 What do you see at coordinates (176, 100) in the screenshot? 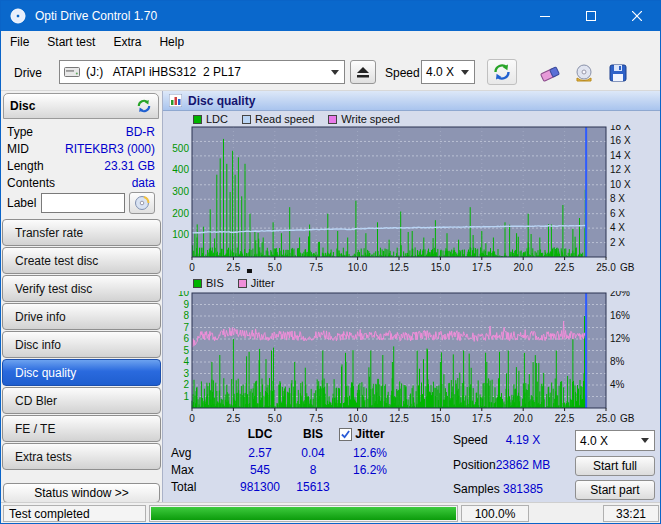
I see `chart-icon` at bounding box center [176, 100].